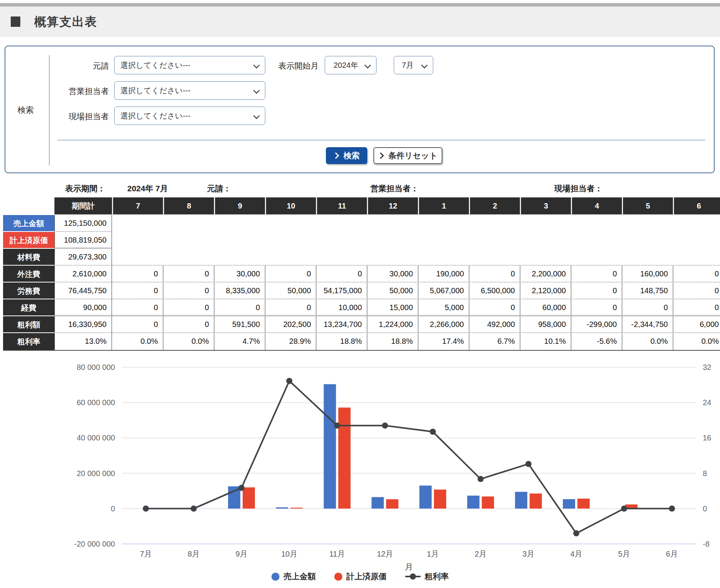  Describe the element at coordinates (289, 554) in the screenshot. I see `x-axis-tick: 10月` at that location.